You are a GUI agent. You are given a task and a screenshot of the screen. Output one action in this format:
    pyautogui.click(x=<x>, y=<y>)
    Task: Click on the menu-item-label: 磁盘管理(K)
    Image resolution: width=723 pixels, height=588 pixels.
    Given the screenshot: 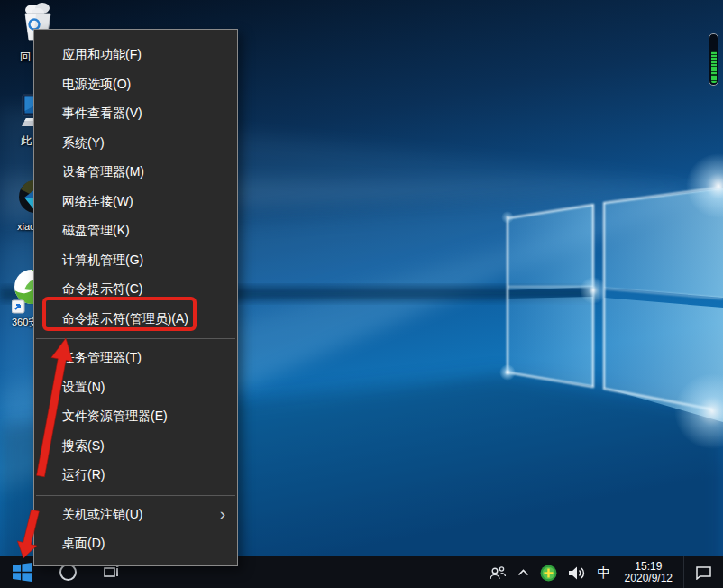 What is the action you would take?
    pyautogui.click(x=96, y=231)
    